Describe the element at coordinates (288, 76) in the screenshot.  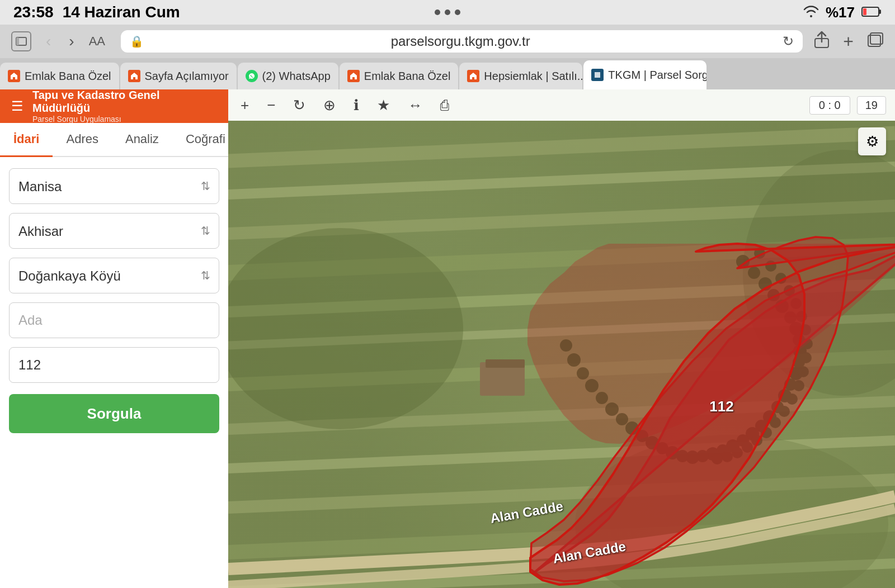
I see `tab-whatsapp: (2) WhatsApp` at that location.